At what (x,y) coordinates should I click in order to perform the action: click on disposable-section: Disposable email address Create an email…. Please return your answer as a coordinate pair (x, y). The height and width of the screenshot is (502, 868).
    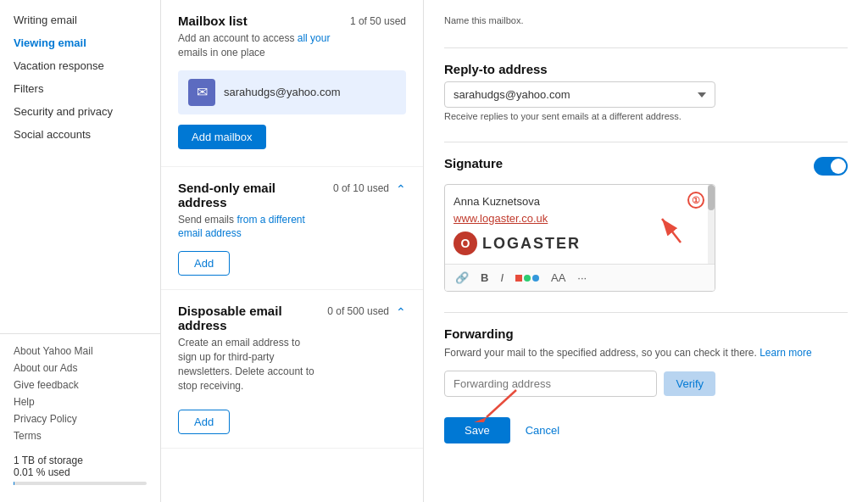
    Looking at the image, I should click on (292, 370).